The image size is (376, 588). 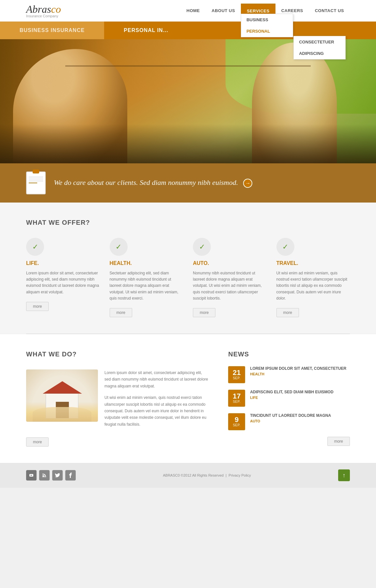 I want to click on news-date-2: 17 SEP., so click(x=237, y=398).